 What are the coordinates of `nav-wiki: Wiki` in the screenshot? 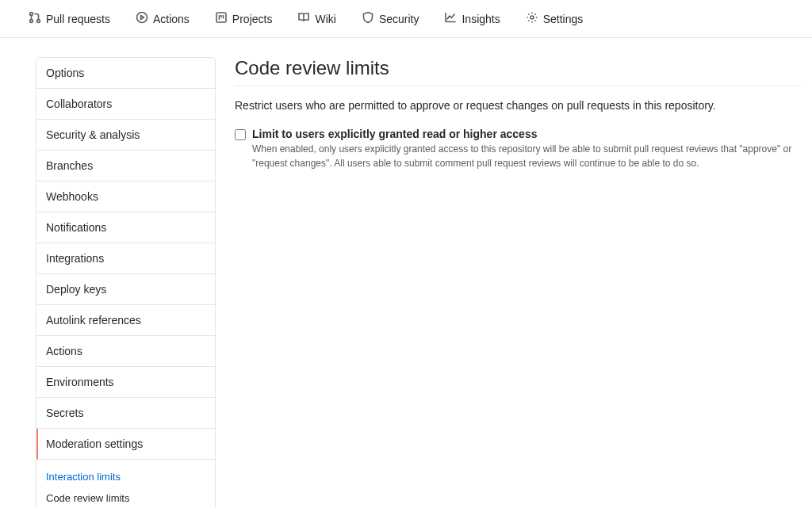 It's located at (316, 19).